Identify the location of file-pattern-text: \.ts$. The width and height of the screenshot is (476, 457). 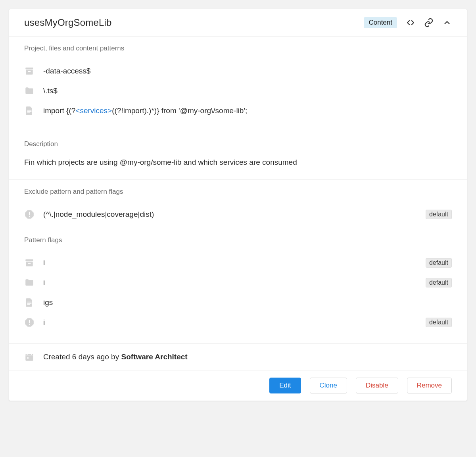
(248, 91).